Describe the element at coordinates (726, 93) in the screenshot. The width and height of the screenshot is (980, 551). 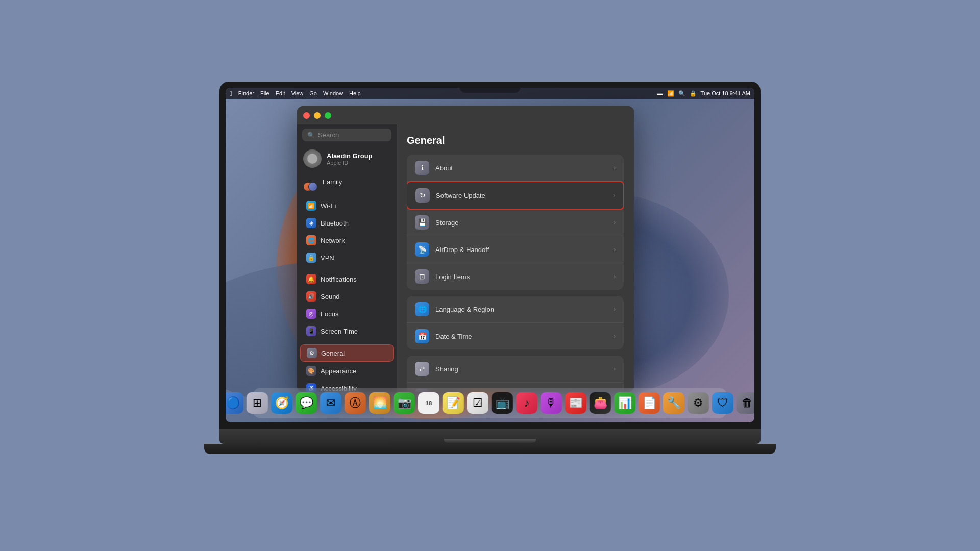
I see `datetime-display: Tue Oct 18 9:41 AM` at that location.